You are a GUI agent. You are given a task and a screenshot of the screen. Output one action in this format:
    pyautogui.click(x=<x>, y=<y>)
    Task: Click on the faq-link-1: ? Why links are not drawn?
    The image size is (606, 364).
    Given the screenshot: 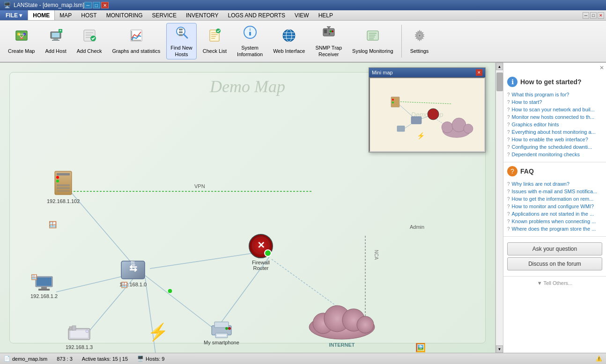 What is the action you would take?
    pyautogui.click(x=554, y=184)
    